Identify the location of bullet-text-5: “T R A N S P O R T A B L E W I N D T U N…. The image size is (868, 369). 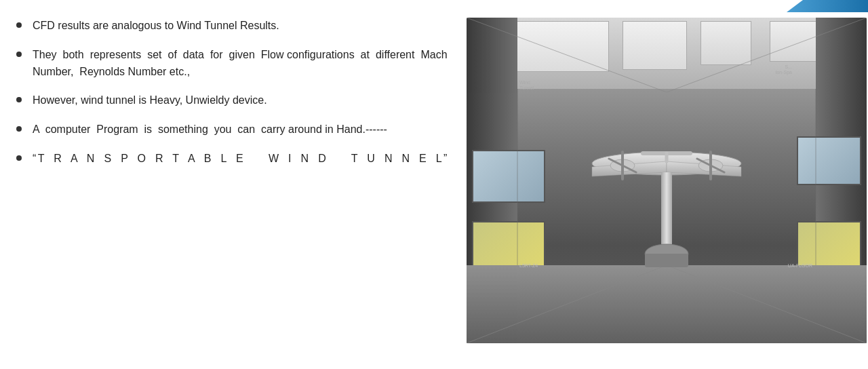
(241, 159).